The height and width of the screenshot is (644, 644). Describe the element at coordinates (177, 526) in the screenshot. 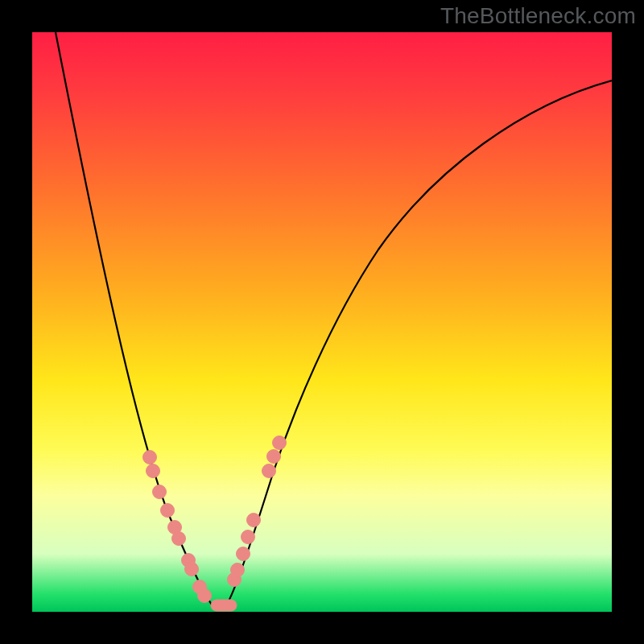

I see `left-dots-group` at that location.